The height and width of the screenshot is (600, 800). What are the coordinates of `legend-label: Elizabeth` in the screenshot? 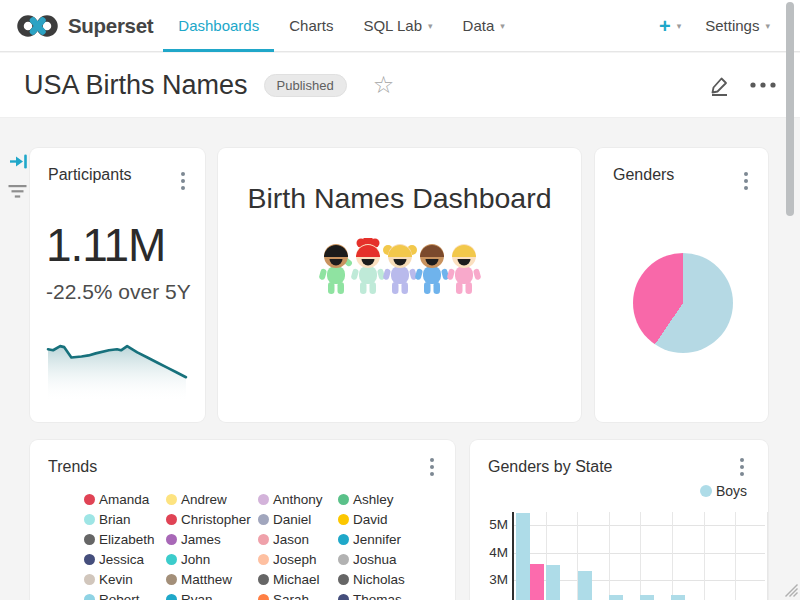 It's located at (127, 540).